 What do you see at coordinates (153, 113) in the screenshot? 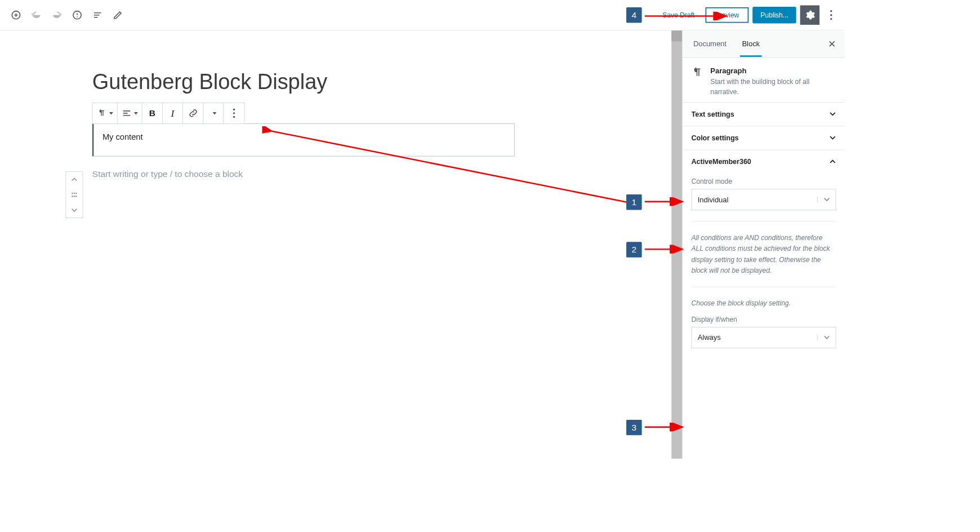
I see `bold-button: B` at bounding box center [153, 113].